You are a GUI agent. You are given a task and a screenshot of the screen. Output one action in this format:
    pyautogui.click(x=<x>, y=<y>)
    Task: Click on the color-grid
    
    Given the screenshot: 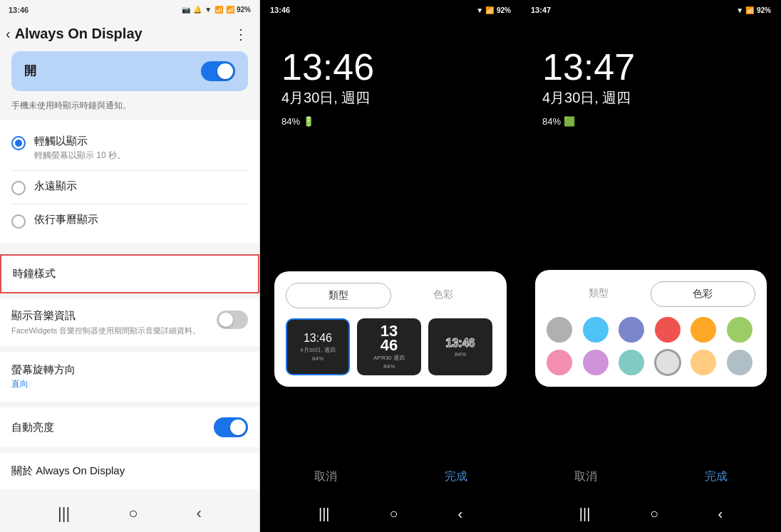 What is the action you would take?
    pyautogui.click(x=651, y=346)
    